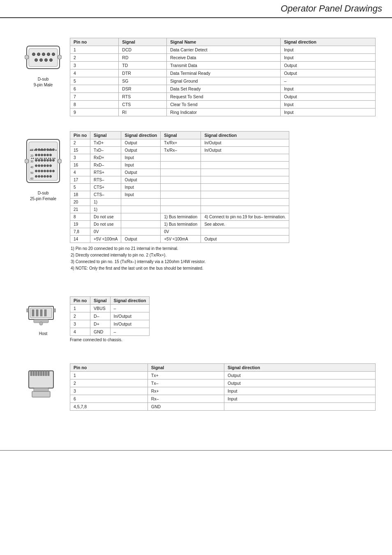 The height and width of the screenshot is (555, 392). Describe the element at coordinates (180, 173) in the screenshot. I see `table-row: 4RTS+Output` at that location.